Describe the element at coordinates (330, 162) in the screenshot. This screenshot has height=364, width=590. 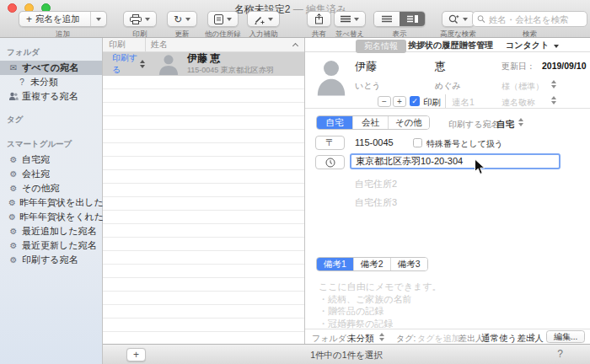
I see `history-lookup-button` at that location.